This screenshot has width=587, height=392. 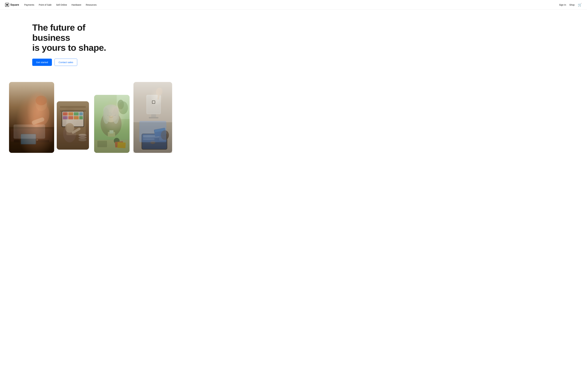 What do you see at coordinates (153, 118) in the screenshot?
I see `hero-image-payment` at bounding box center [153, 118].